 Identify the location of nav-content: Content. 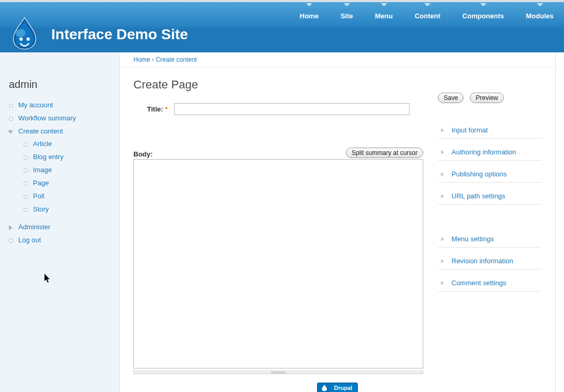
(428, 13).